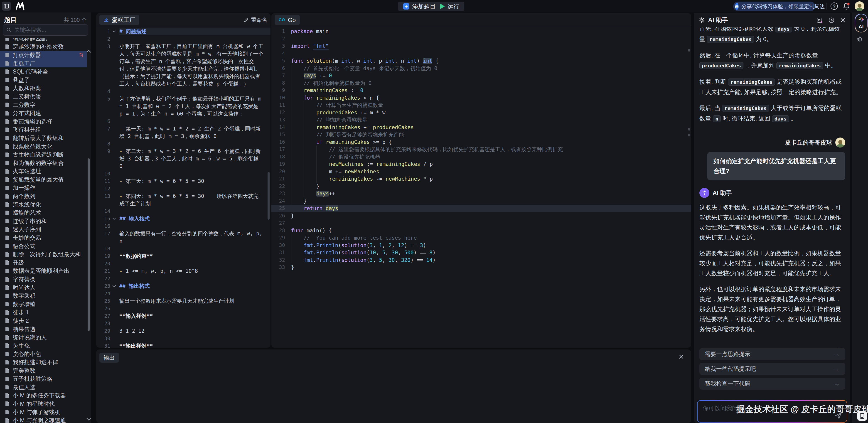  Describe the element at coordinates (751, 82) in the screenshot. I see `inline-code-chip: remainingCakes` at that location.